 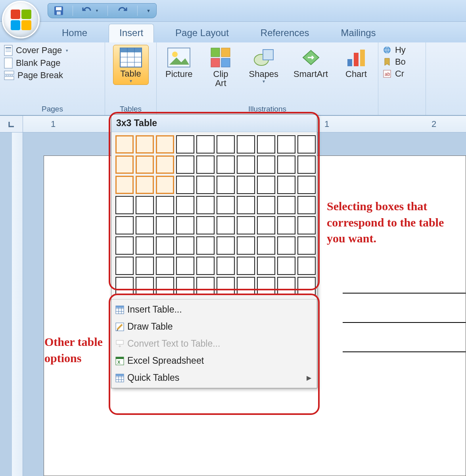 What do you see at coordinates (214, 327) in the screenshot?
I see `menu-draw-table: Draw Table` at bounding box center [214, 327].